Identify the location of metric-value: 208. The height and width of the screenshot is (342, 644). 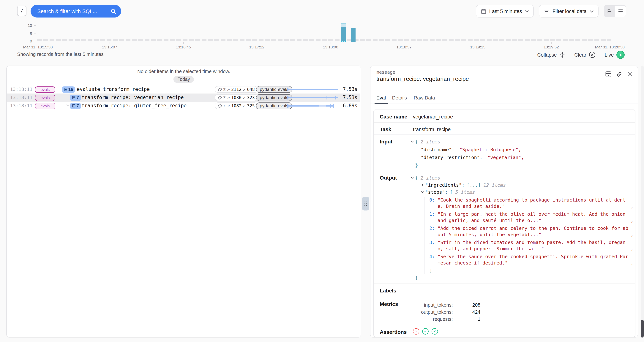
(468, 305).